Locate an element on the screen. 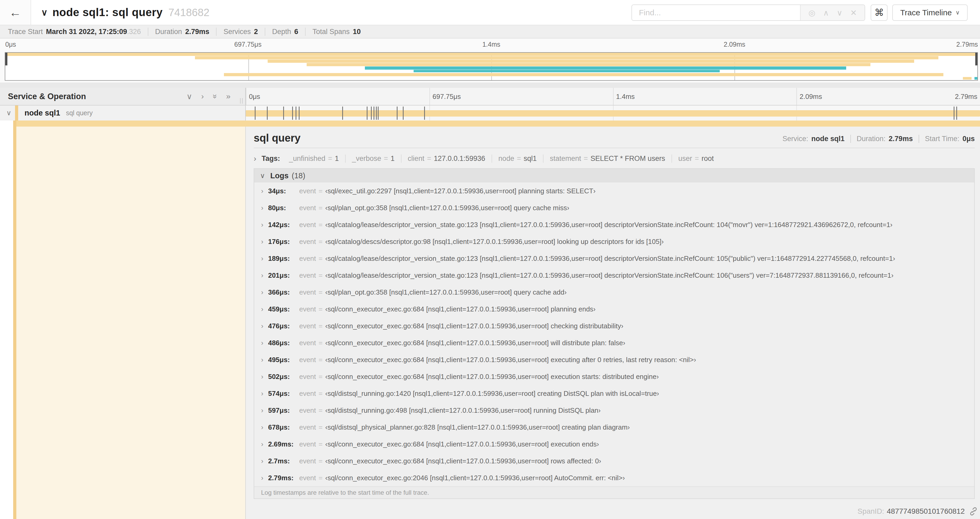 This screenshot has width=980, height=519. ruler-label-4: 2.79ms is located at coordinates (966, 97).